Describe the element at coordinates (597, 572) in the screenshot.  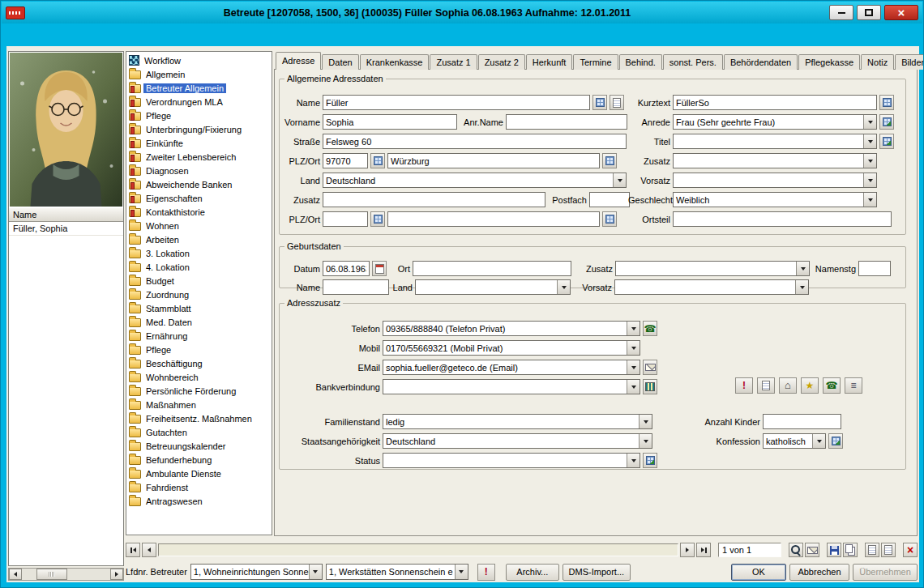
I see `dms-import-button: DMS-Import...` at that location.